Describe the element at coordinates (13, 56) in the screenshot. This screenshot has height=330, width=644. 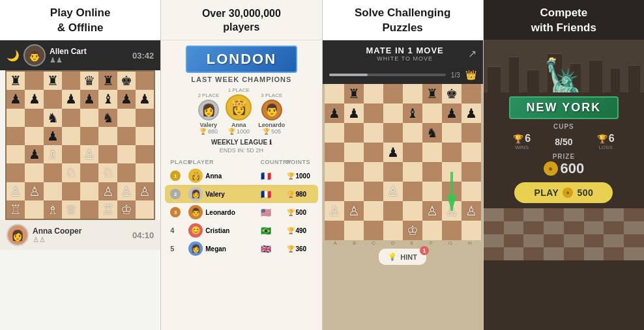
I see `moon-icon: 🌙` at that location.